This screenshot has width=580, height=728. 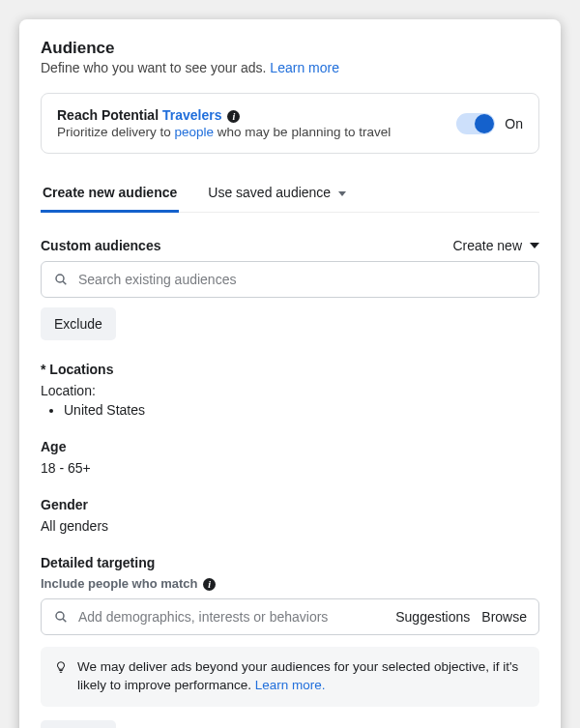 What do you see at coordinates (290, 447) in the screenshot?
I see `age-label: Age` at bounding box center [290, 447].